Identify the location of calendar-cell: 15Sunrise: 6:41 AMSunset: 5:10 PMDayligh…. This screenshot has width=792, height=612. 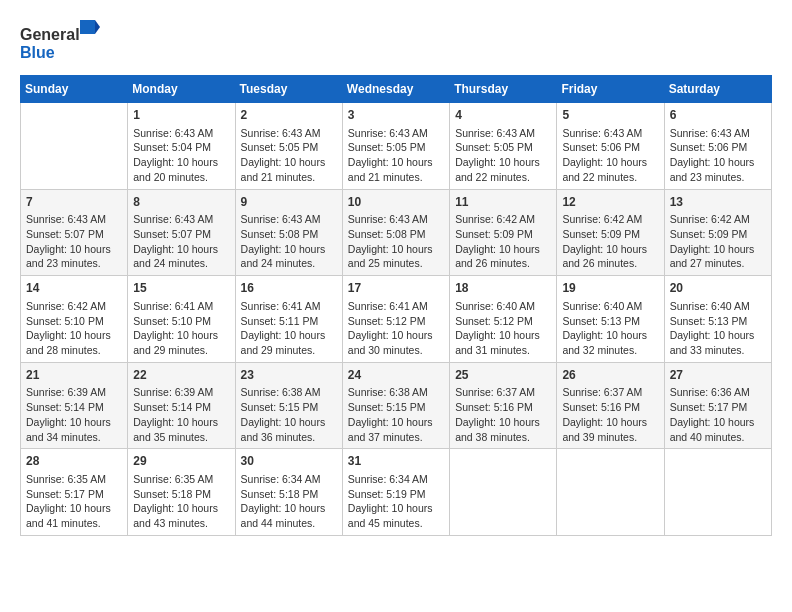
(182, 320).